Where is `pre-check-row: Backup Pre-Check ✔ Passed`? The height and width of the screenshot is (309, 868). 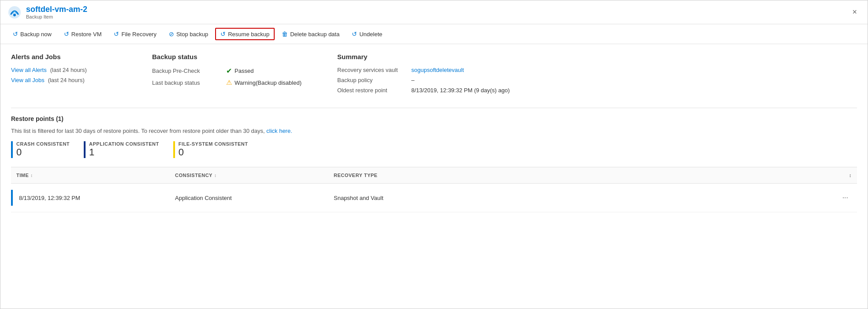 pre-check-row: Backup Pre-Check ✔ Passed is located at coordinates (240, 71).